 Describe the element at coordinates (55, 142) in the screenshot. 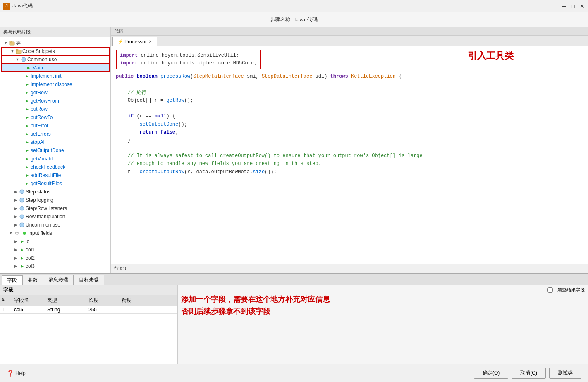

I see `tree-item-stopall: ▶ stopAll` at that location.